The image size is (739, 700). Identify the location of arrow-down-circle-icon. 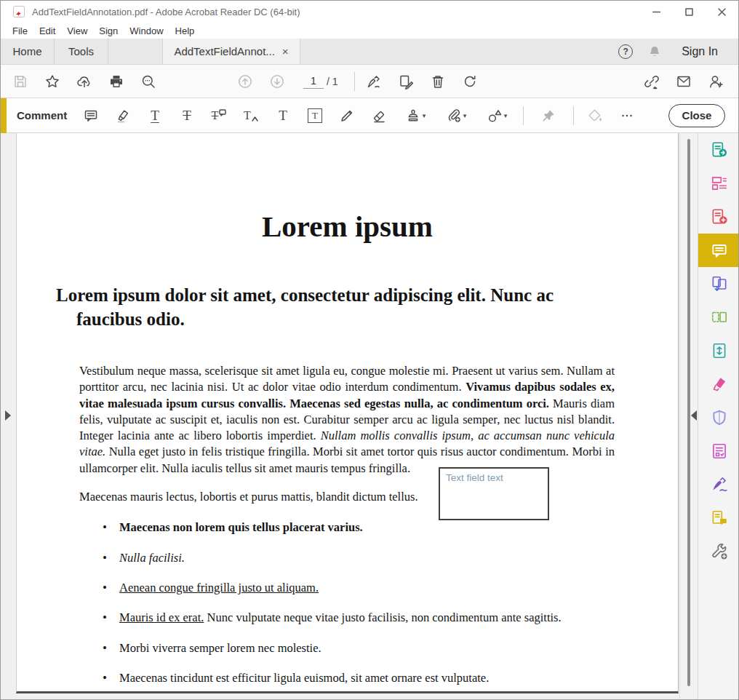
(277, 81).